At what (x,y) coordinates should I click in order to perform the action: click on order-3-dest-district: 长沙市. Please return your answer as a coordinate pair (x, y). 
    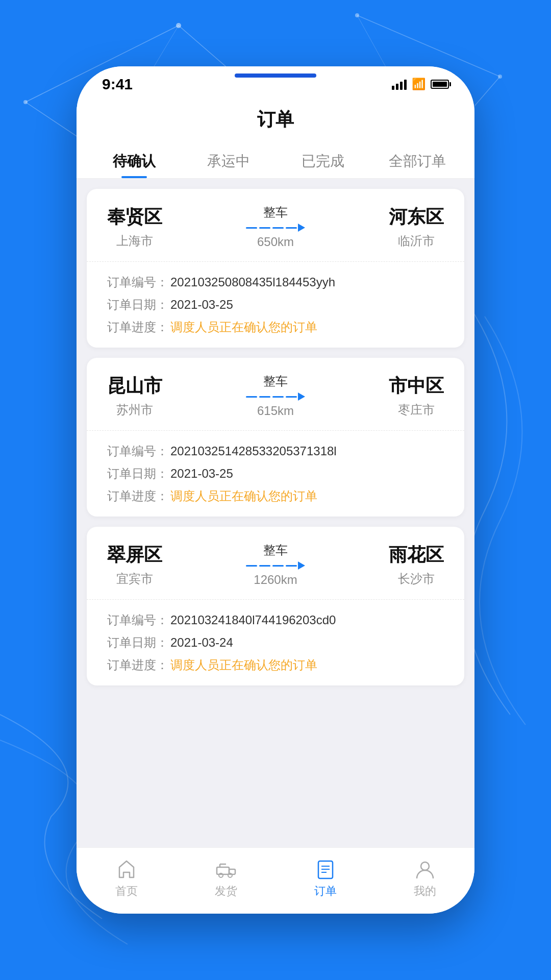
    Looking at the image, I should click on (416, 579).